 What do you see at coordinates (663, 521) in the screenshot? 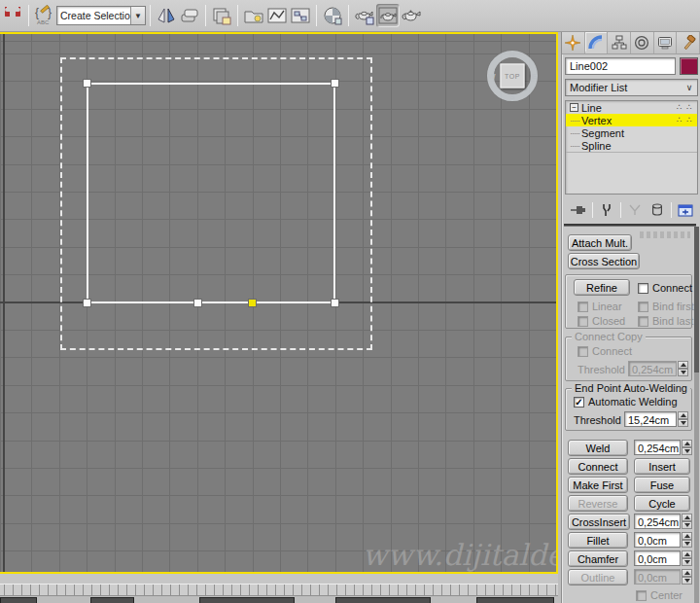
I see `crossinsert-spinner: 0,254cm` at bounding box center [663, 521].